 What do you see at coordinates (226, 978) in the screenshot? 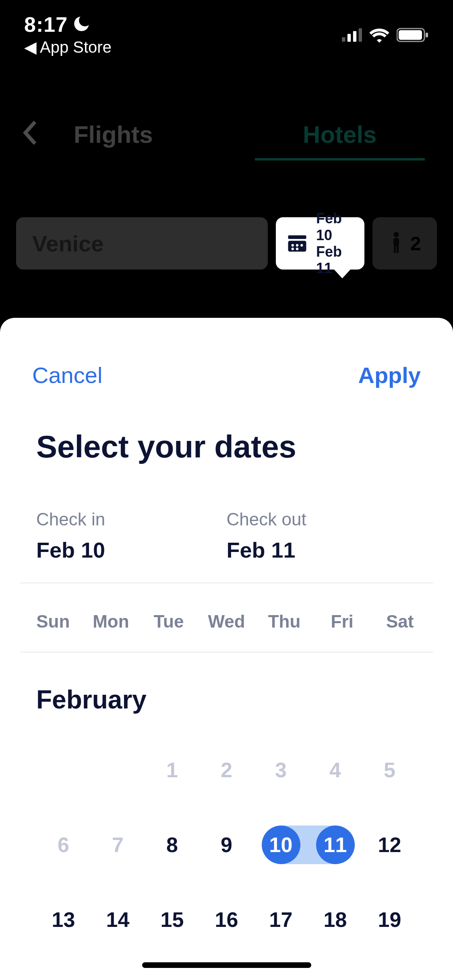
I see `calendar-day: 23` at bounding box center [226, 978].